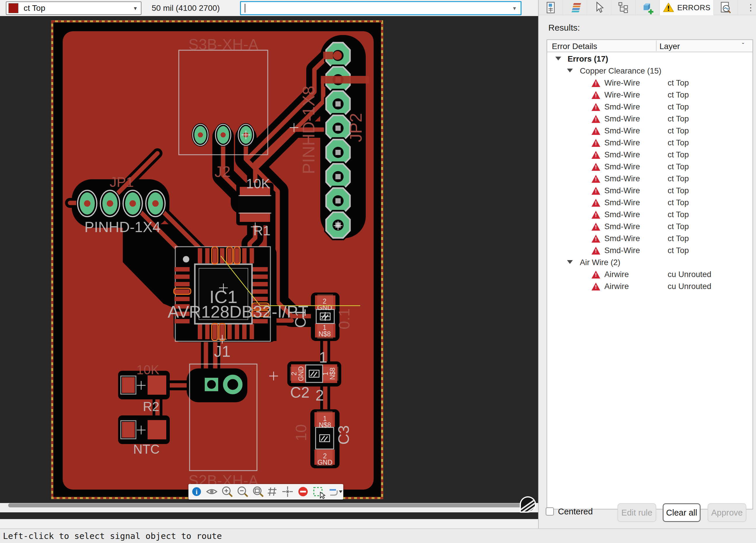 This screenshot has width=756, height=543. What do you see at coordinates (227, 492) in the screenshot?
I see `zoom-in-icon` at bounding box center [227, 492].